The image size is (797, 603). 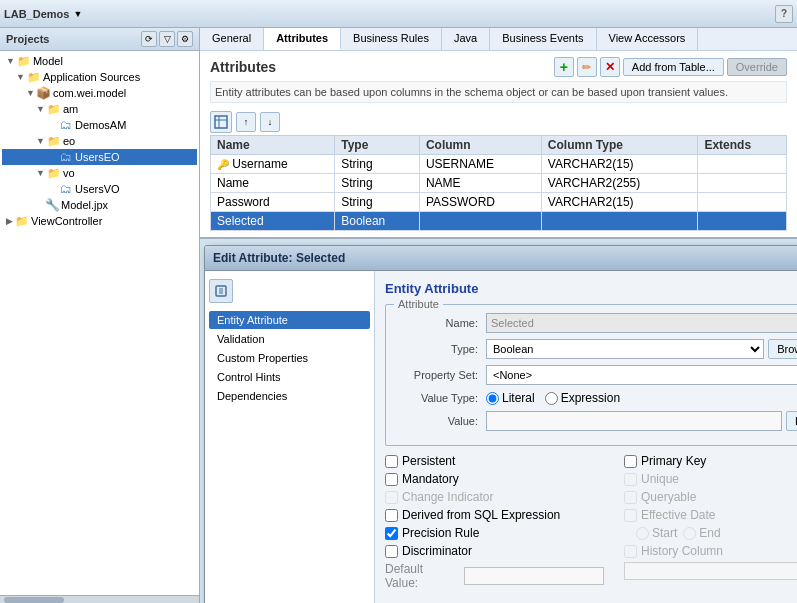 What do you see at coordinates (499, 222) in the screenshot?
I see `table-row-selected: Selected Boolean` at bounding box center [499, 222].